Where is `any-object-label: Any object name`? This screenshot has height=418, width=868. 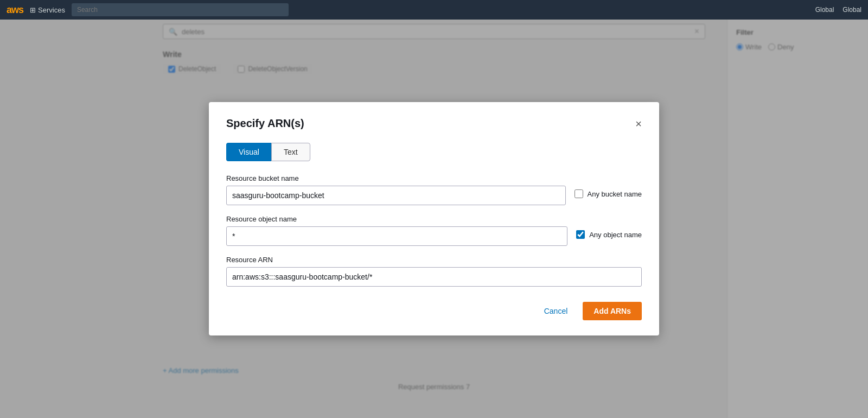 any-object-label: Any object name is located at coordinates (615, 235).